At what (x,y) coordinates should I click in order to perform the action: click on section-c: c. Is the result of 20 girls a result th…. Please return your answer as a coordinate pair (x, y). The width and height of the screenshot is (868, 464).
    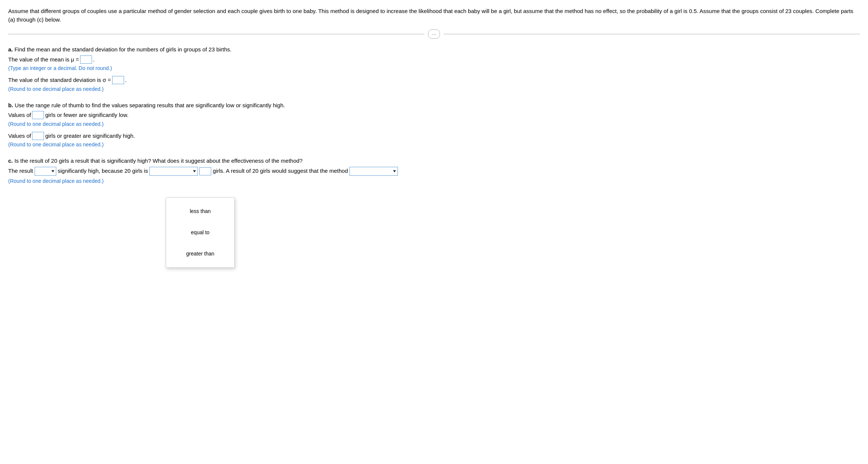
    Looking at the image, I should click on (434, 171).